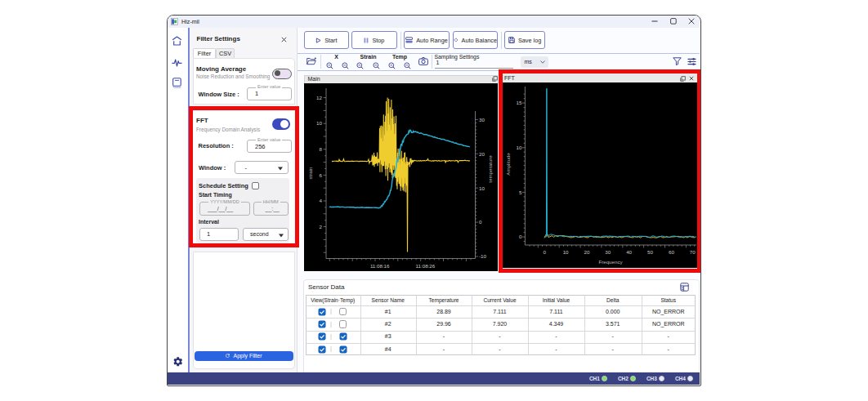 Image resolution: width=868 pixels, height=401 pixels. I want to click on svg-text: 11:08:26, so click(425, 266).